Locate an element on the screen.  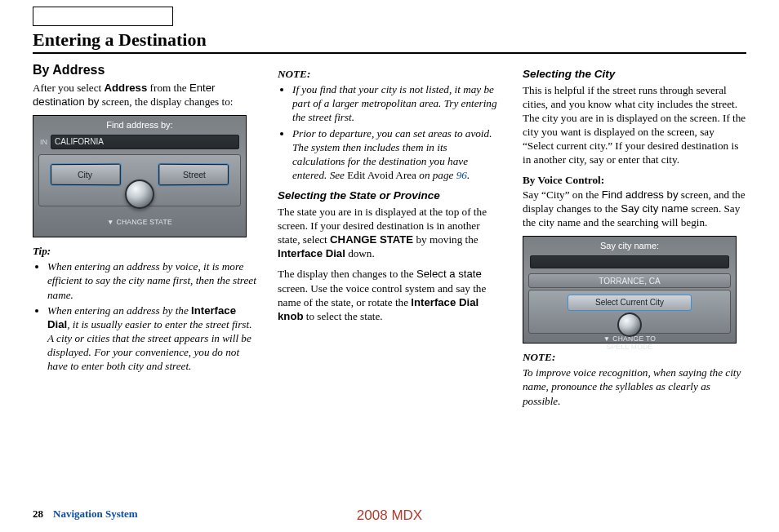
device-body: City Street is located at coordinates (140, 180).